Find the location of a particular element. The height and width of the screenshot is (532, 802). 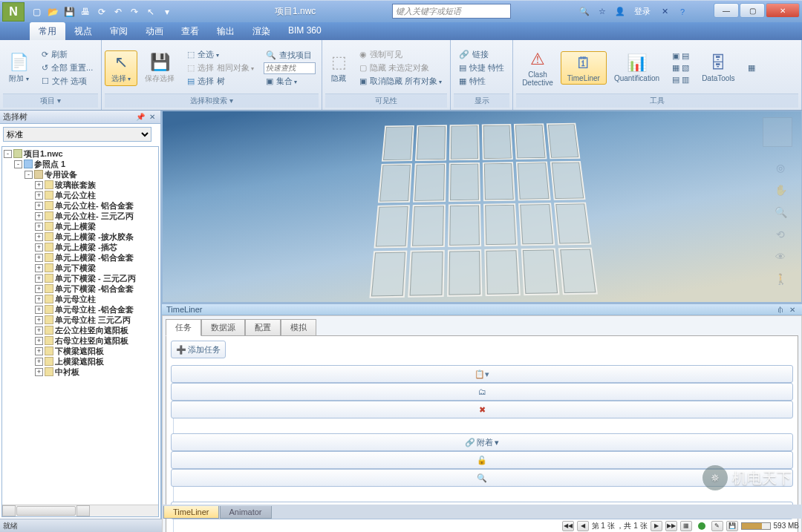

tree-row: +单元母立柱 is located at coordinates (80, 299).